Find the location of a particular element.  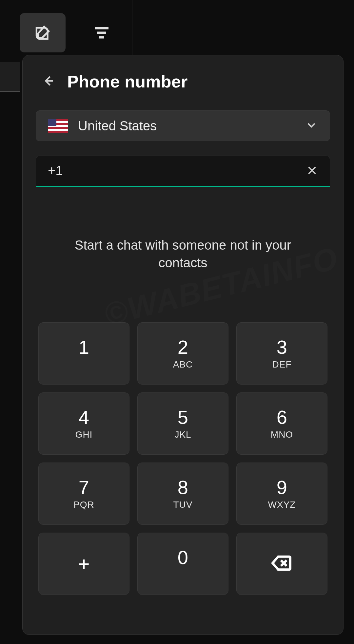

key-digit: 9 is located at coordinates (282, 487).